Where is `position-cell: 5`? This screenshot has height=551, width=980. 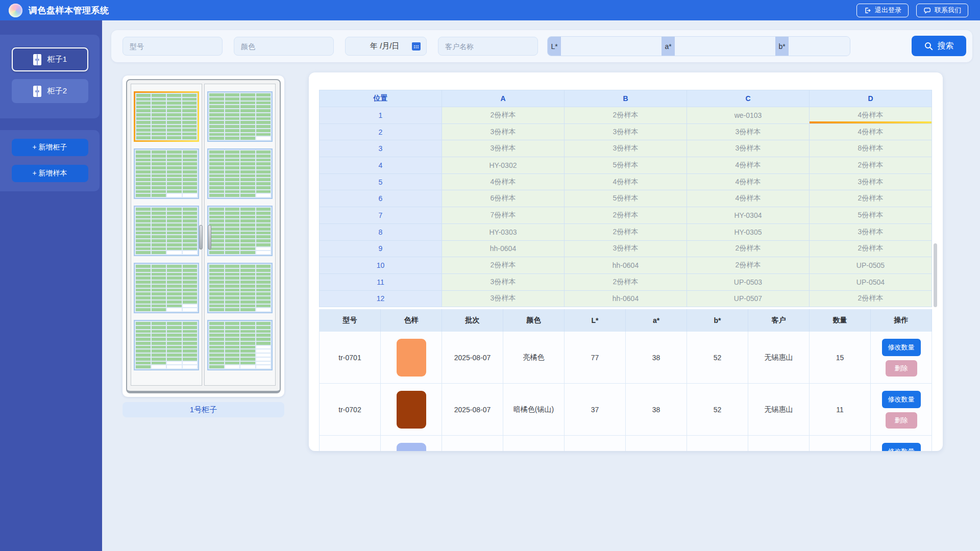 position-cell: 5 is located at coordinates (381, 183).